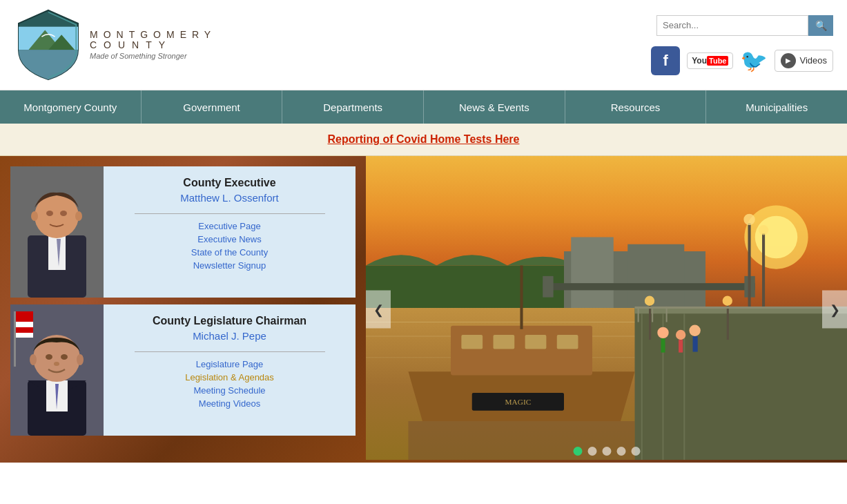 This screenshot has width=847, height=504. What do you see at coordinates (710, 61) in the screenshot?
I see `youtube-icon: YouTube` at bounding box center [710, 61].